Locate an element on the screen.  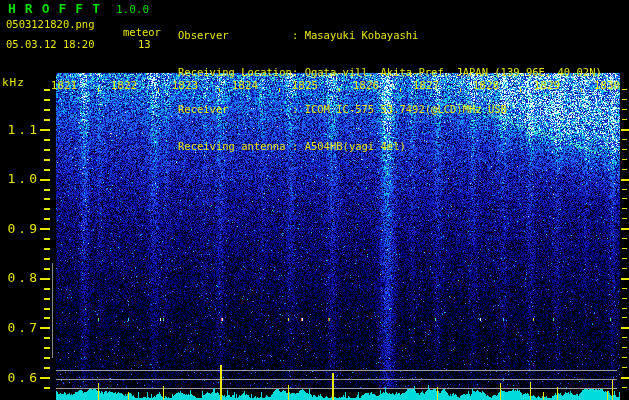
time-tick-label-1827: 1827 is located at coordinates (426, 86).